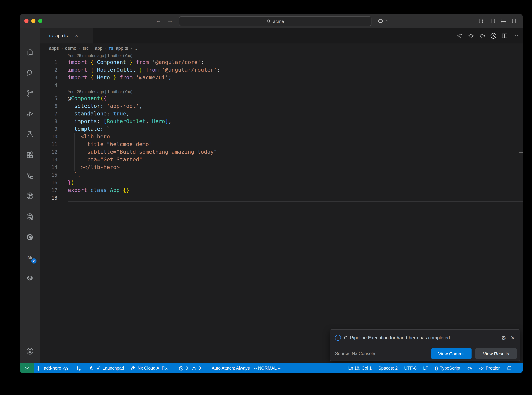 This screenshot has width=532, height=395. I want to click on encoding-status-item: UTF-8, so click(410, 368).